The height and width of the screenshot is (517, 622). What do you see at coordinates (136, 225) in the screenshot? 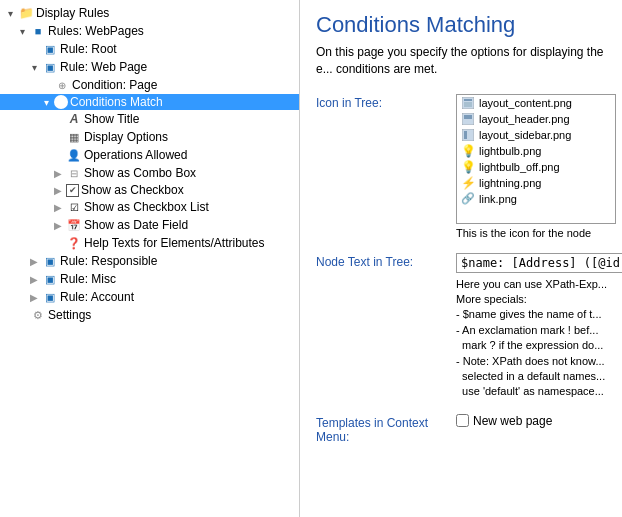
I see `tree-label: Show as Date Field` at bounding box center [136, 225].